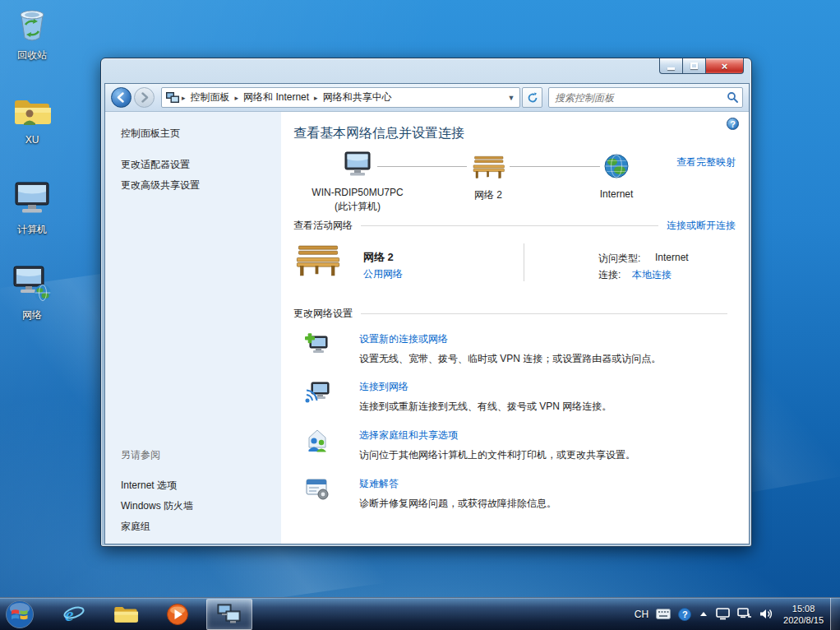 The height and width of the screenshot is (630, 840). What do you see at coordinates (32, 294) in the screenshot?
I see `desktop-icon-network: 网络` at bounding box center [32, 294].